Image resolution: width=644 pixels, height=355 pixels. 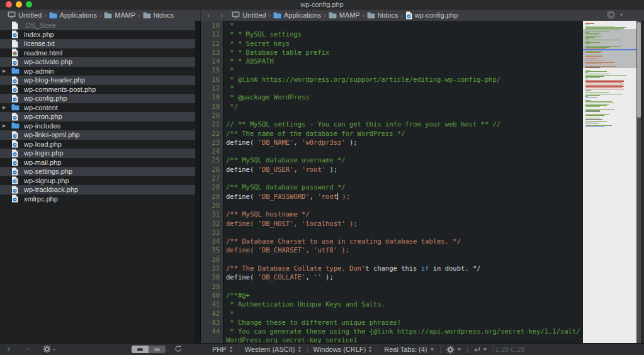 What do you see at coordinates (404, 295) in the screenshot?
I see `code-line: /**#@+` at bounding box center [404, 295].